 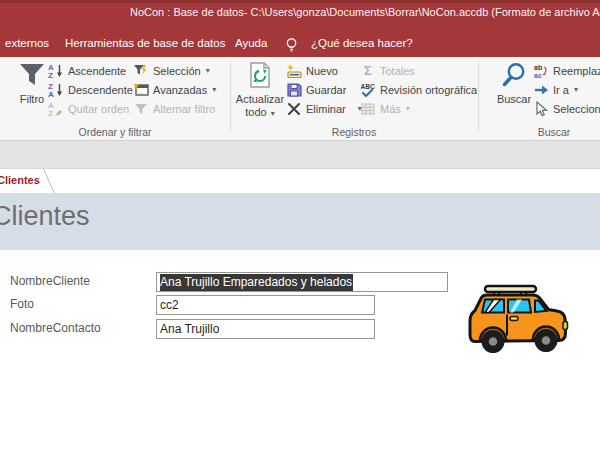 I want to click on totals-icon: Σ, so click(x=368, y=71).